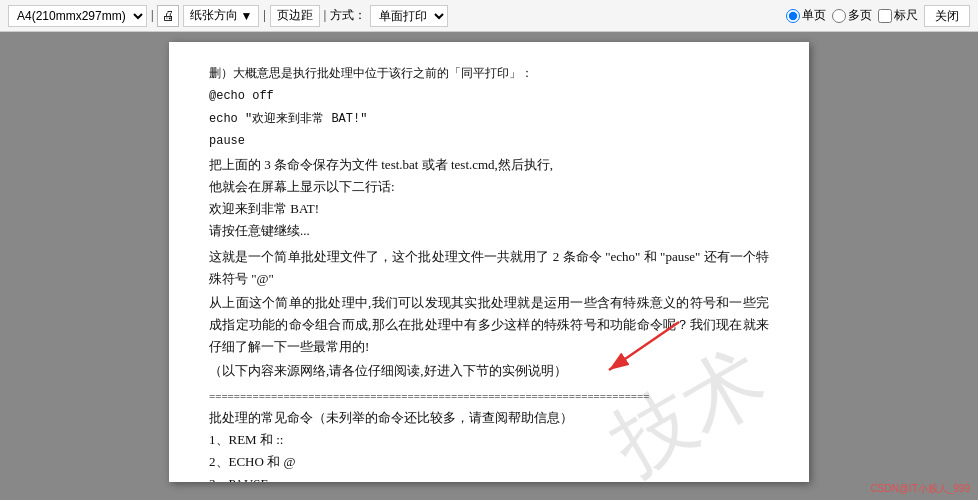  I want to click on method-select: 单面打印, so click(409, 16).